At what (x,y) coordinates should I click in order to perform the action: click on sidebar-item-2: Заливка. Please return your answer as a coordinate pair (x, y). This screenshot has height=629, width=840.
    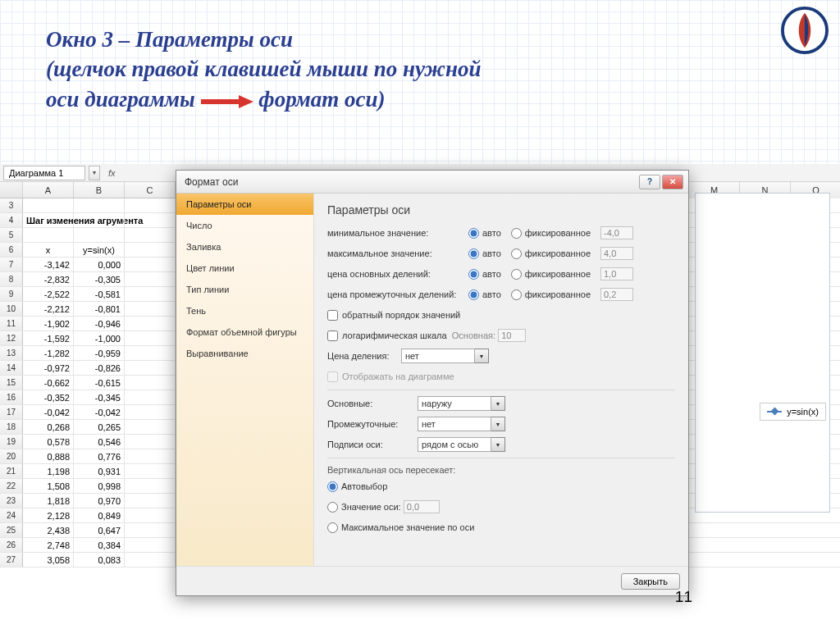
    Looking at the image, I should click on (244, 247).